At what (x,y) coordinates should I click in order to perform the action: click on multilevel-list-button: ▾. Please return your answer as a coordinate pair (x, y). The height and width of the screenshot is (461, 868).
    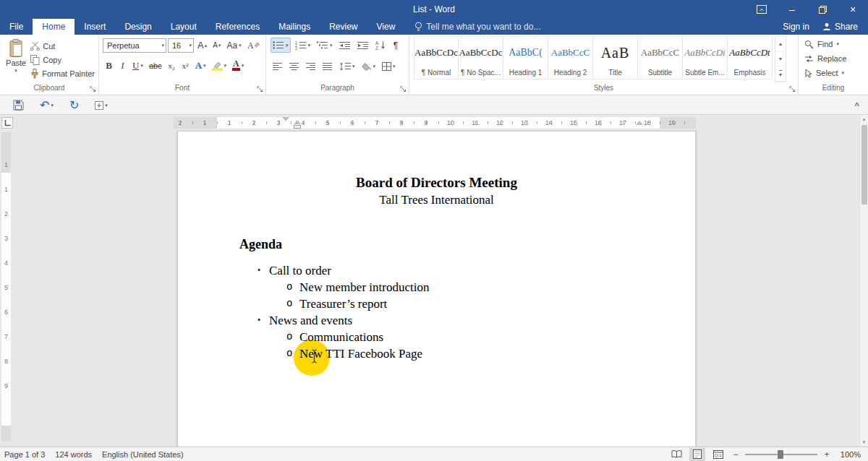
    Looking at the image, I should click on (325, 45).